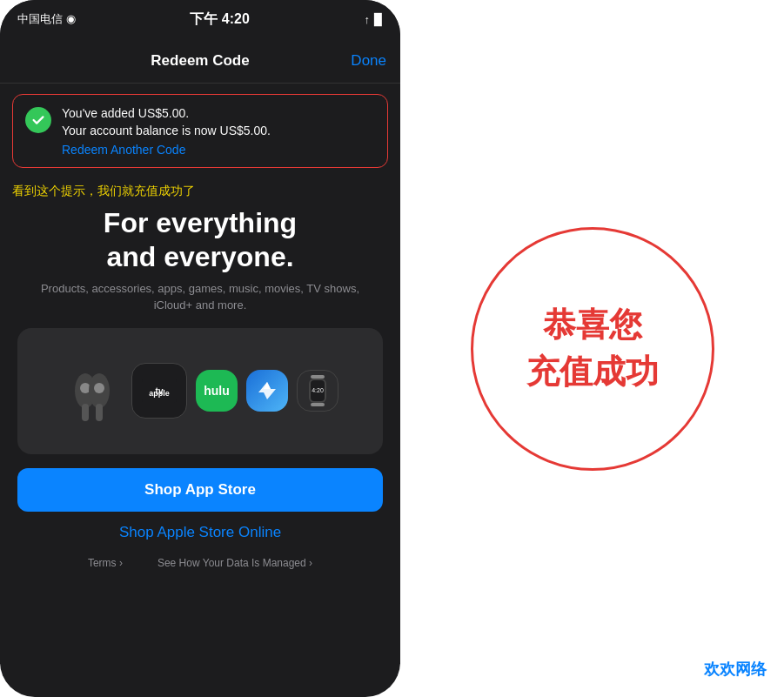 This screenshot has height=697, width=784. What do you see at coordinates (200, 19) in the screenshot?
I see `status-bar: 中国电信 ◉ 下午 4:20 ↑ ▉` at bounding box center [200, 19].